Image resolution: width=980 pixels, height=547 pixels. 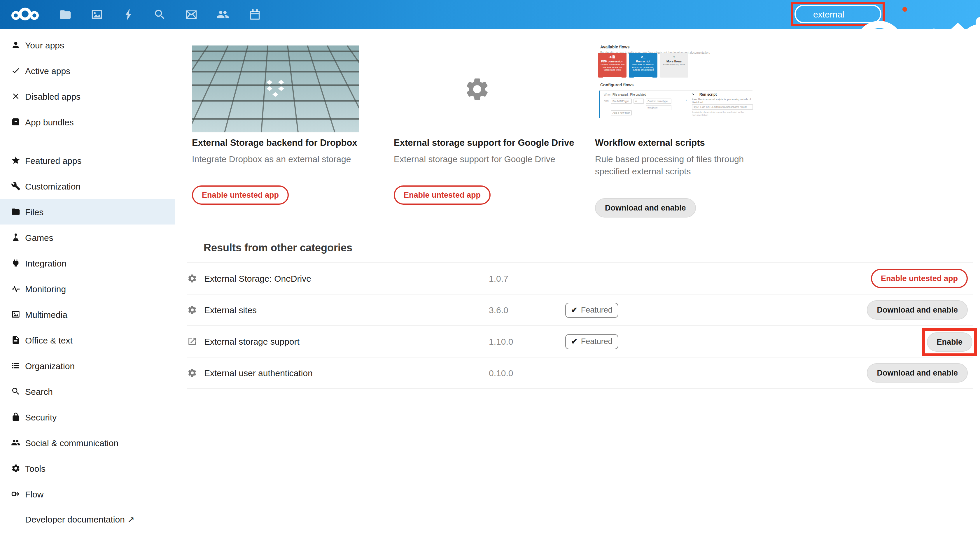 I want to click on contacts-menu-icon, so click(x=930, y=14).